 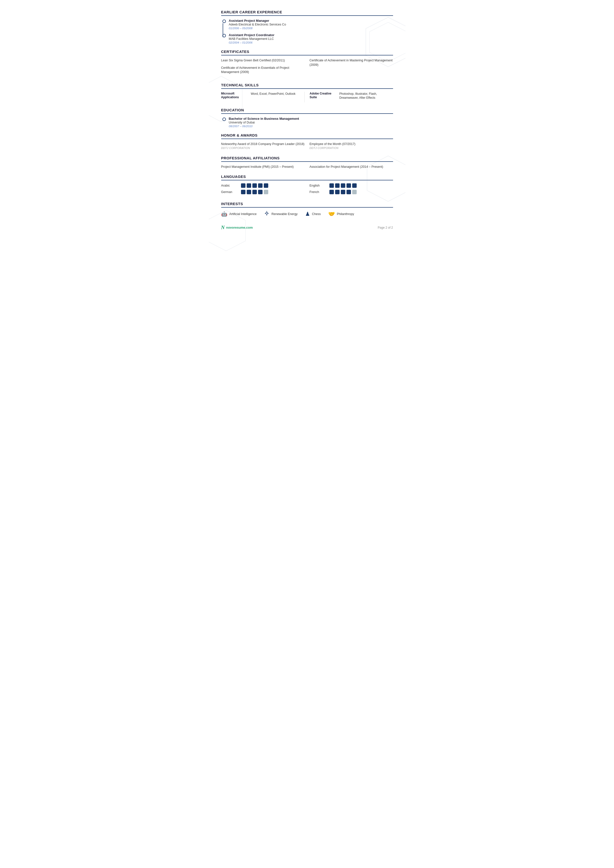 I want to click on interest-philanthropy: 🤝 Philanthropy, so click(x=341, y=214).